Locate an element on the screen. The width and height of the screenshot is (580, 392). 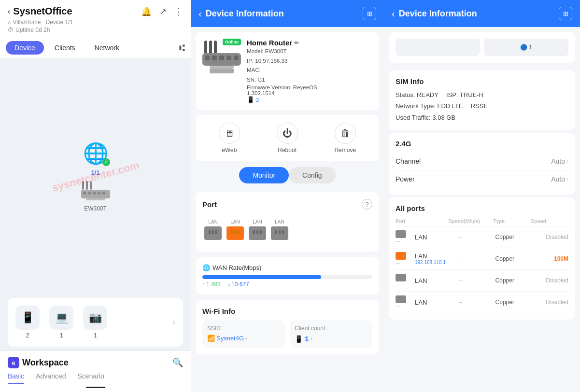
port-section: Port ? LAN LAN LAN is located at coordinates (287, 222).